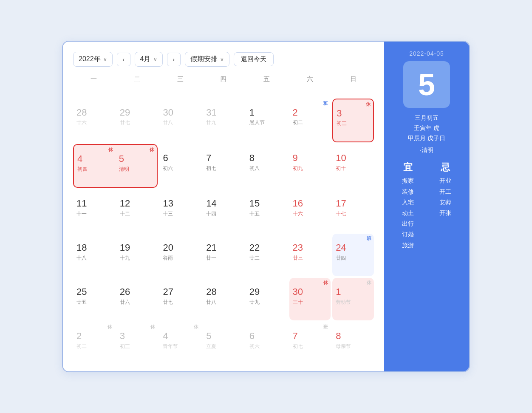 The image size is (532, 413). What do you see at coordinates (82, 169) in the screenshot?
I see `day-lunar: 初四` at bounding box center [82, 169].